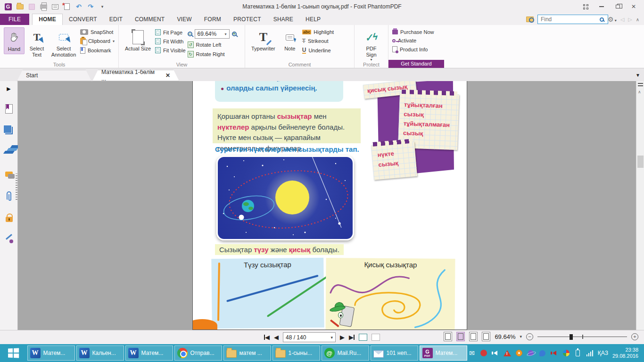 This screenshot has width=644, height=362. What do you see at coordinates (602, 7) in the screenshot?
I see `minimize-button` at bounding box center [602, 7].